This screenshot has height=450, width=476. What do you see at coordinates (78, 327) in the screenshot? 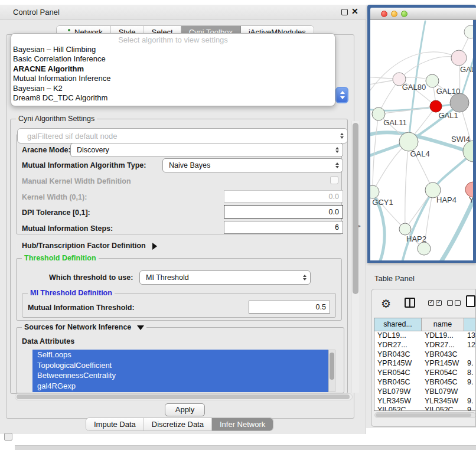
I see `sources-title-label: Sources for Network Inference` at bounding box center [78, 327].